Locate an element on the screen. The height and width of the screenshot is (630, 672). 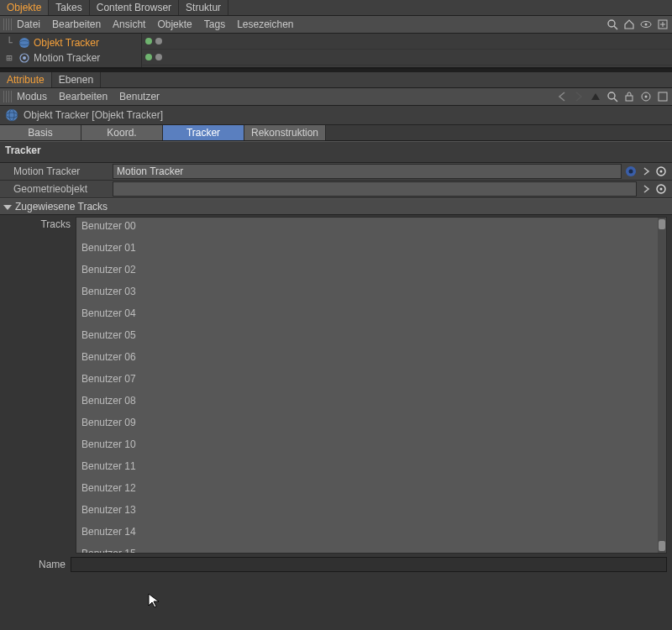
tab-struktur: Struktur is located at coordinates (203, 8).